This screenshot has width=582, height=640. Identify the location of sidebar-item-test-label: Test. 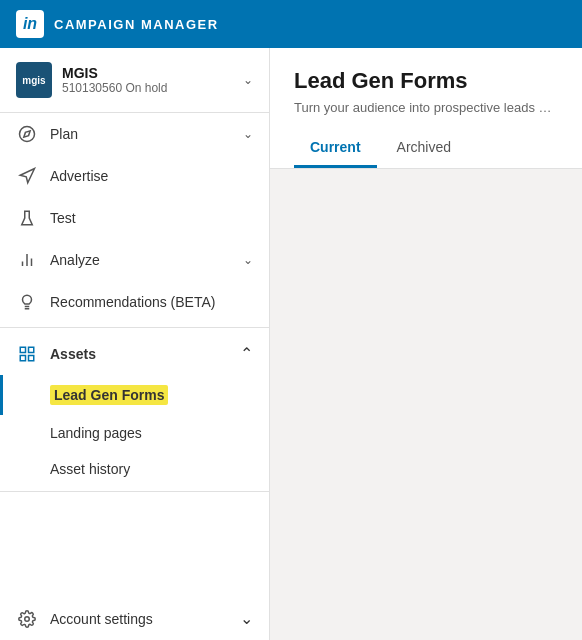
(152, 218).